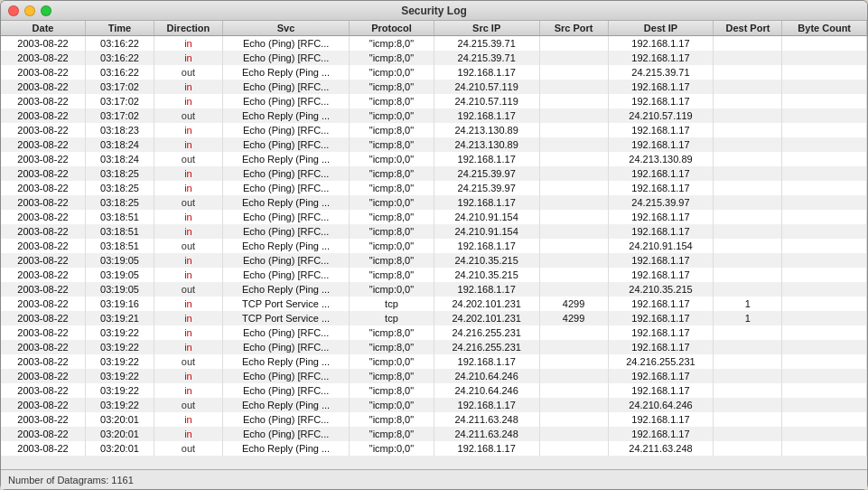 The width and height of the screenshot is (868, 490). I want to click on table-row: 2003-08-2203:18:24outEcho Reply (Ping ..…, so click(434, 159).